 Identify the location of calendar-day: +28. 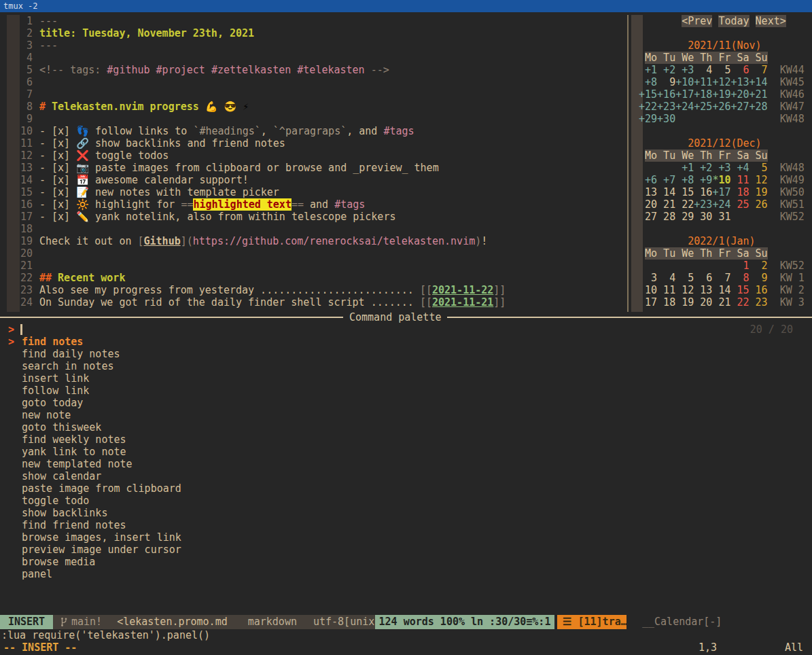
(758, 107).